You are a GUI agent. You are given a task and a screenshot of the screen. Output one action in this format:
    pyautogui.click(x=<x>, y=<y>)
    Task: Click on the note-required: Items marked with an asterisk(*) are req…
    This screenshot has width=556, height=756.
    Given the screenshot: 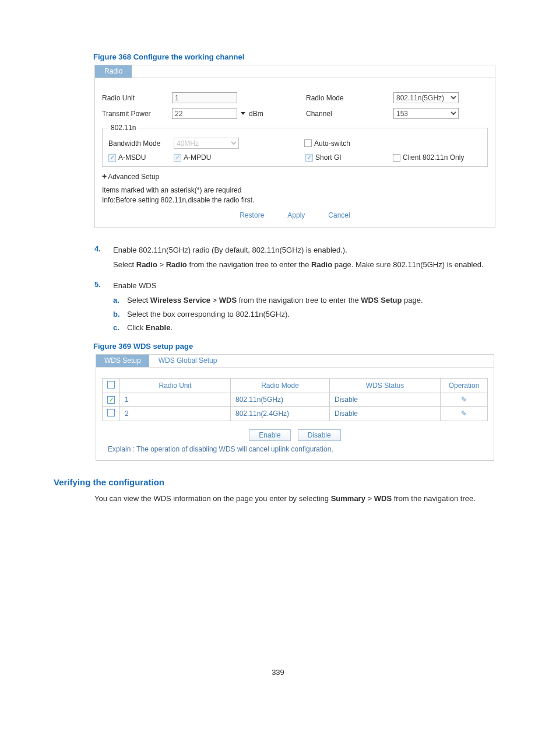 What is the action you would take?
    pyautogui.click(x=295, y=190)
    